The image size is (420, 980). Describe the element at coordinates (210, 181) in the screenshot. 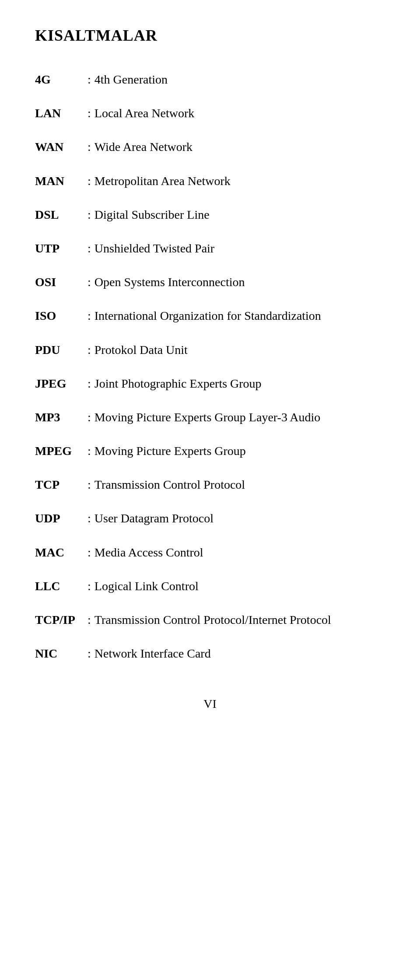

I see `list-item: MAN : Metropolitan Area Network` at that location.